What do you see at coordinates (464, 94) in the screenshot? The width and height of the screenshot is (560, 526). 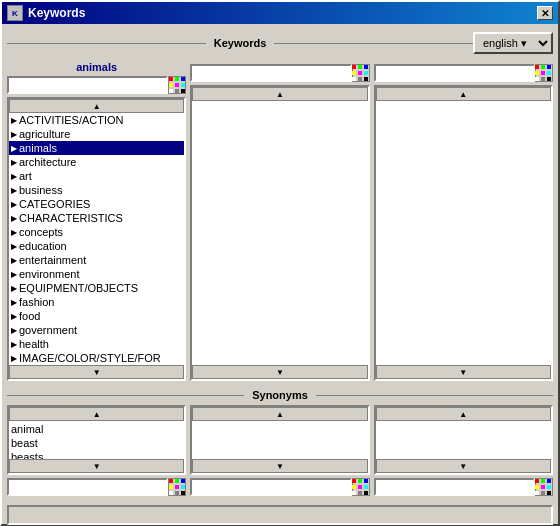 I see `scroll-up-col3: ▲` at bounding box center [464, 94].